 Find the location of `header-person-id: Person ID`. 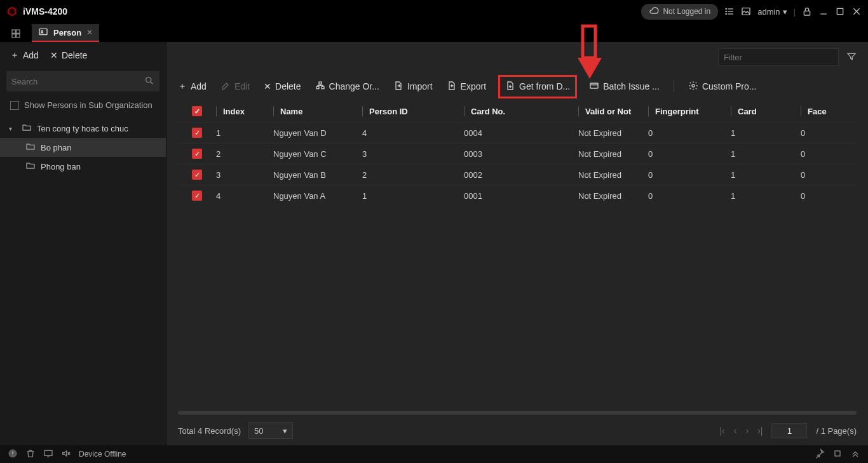

header-person-id: Person ID is located at coordinates (413, 111).